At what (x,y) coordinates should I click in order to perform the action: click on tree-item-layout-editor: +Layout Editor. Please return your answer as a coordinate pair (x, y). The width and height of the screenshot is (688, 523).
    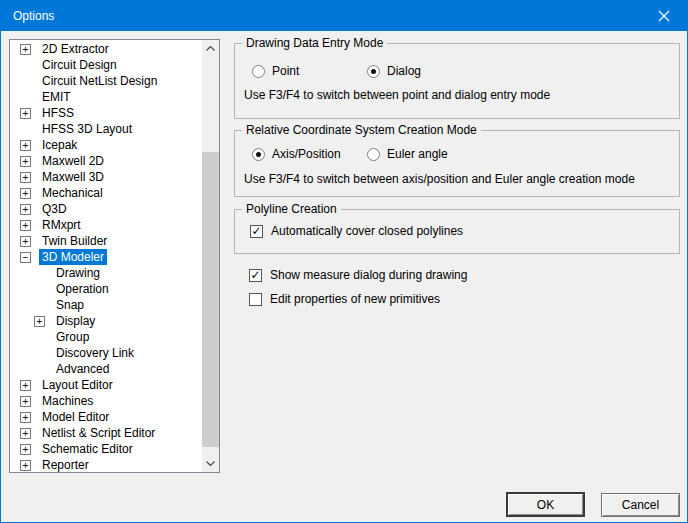
    Looking at the image, I should click on (106, 385).